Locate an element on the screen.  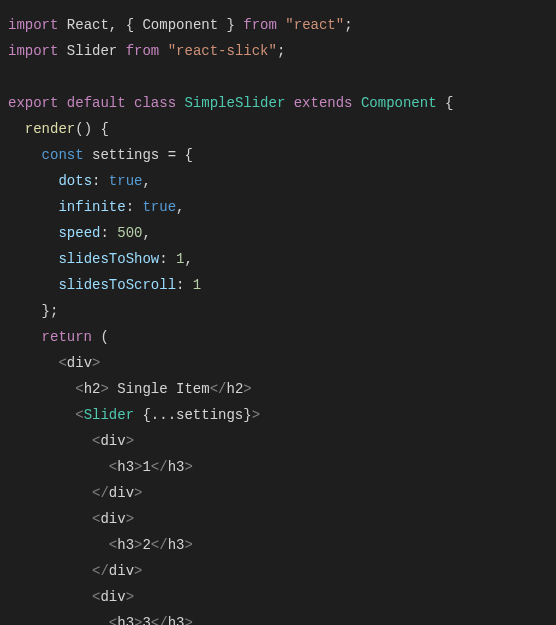
keyword-return: return is located at coordinates (67, 337).